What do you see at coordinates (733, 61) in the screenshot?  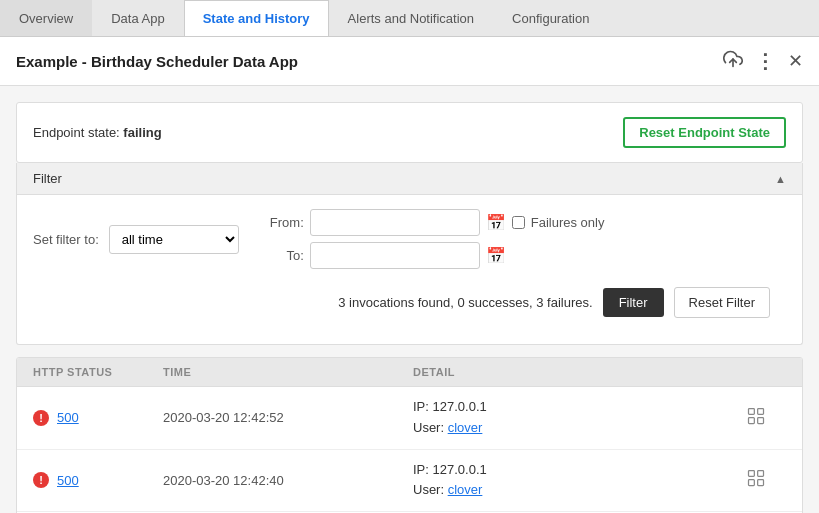 I see `upload-icon` at bounding box center [733, 61].